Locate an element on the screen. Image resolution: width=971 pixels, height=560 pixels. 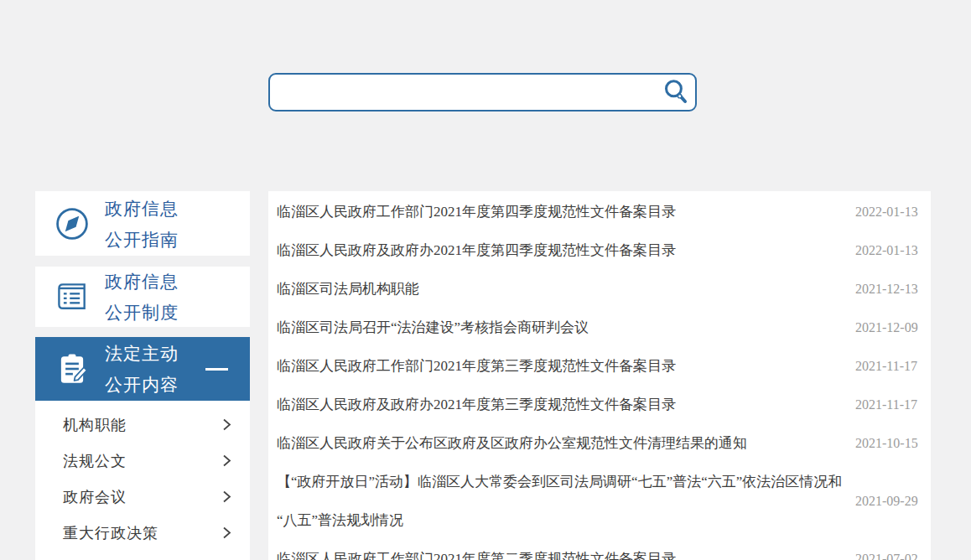
article-row: 临淄区人民政府工作部门2021年度第二季度规范性文件备案目录 2021-07-0… is located at coordinates (593, 550).